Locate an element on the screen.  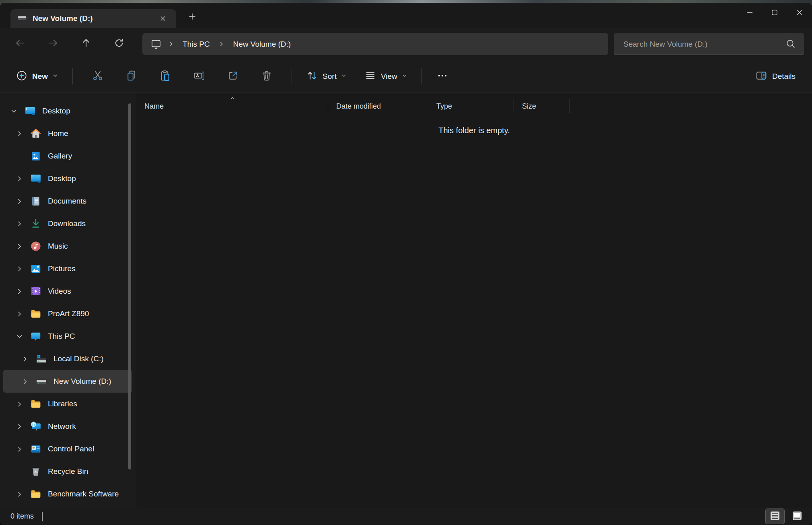
network-icon is located at coordinates (36, 426).